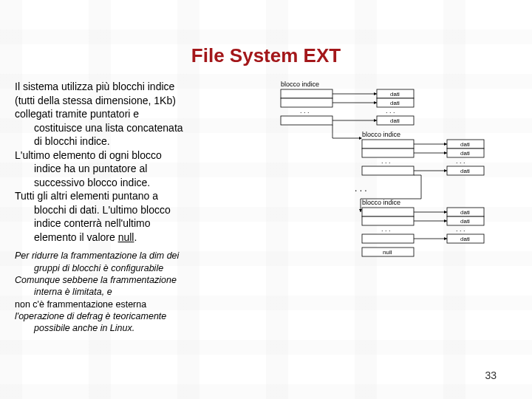  Describe the element at coordinates (140, 168) in the screenshot. I see `body-line: indice ha un puntatore al` at that location.